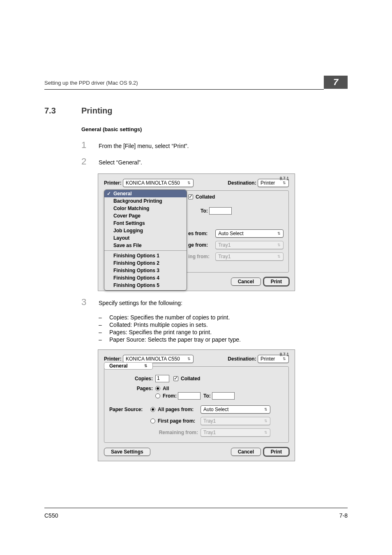 The width and height of the screenshot is (392, 555). I want to click on ps-all-pages-label: All pages from:, so click(179, 409).